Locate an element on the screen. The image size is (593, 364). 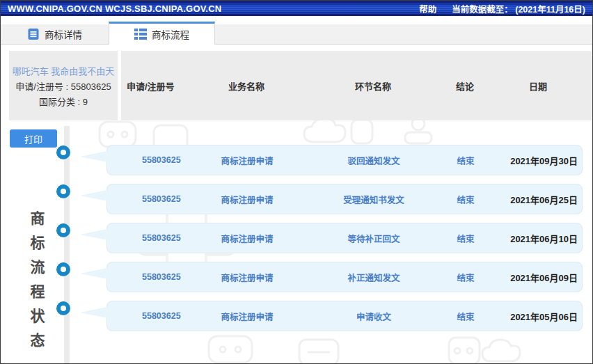
international-class-line: 国际分类 : 9 is located at coordinates (63, 102).